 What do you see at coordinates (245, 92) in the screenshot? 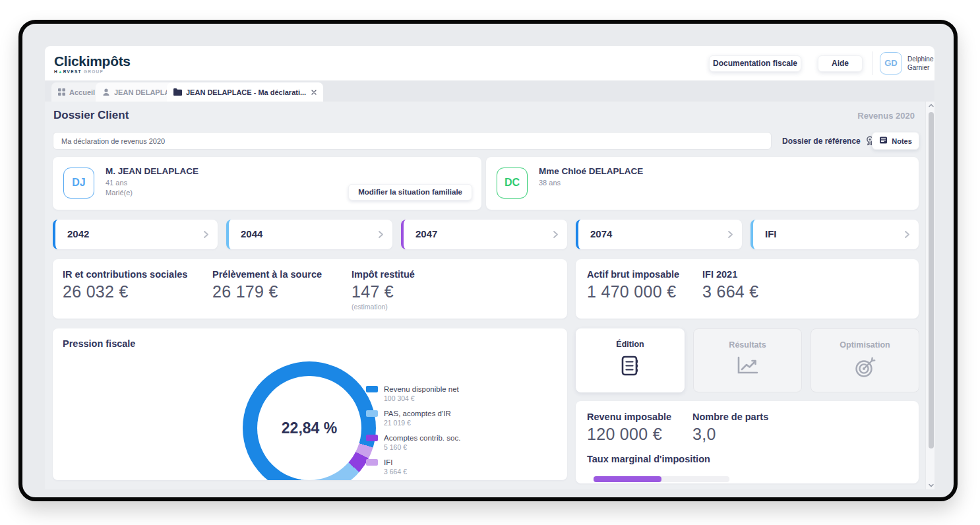
I see `tab-declaration: JEAN DELAPLACE - Ma déclarati...` at bounding box center [245, 92].